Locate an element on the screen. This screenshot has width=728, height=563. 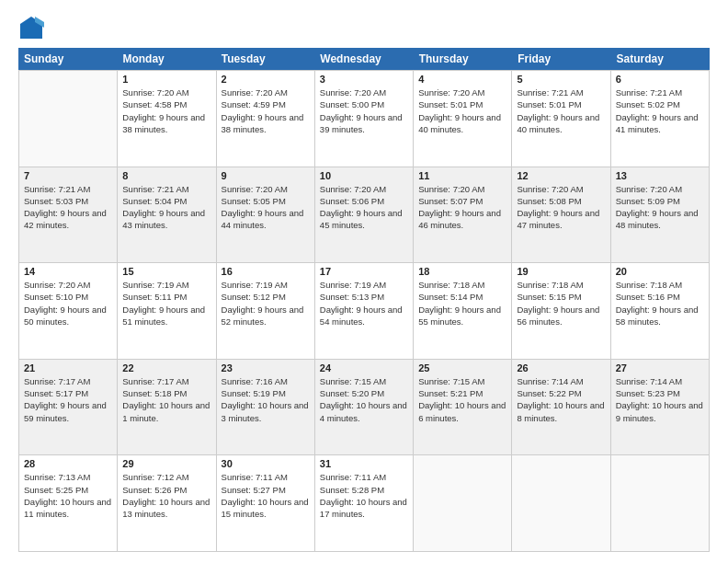
col-monday: Monday is located at coordinates (165, 59).